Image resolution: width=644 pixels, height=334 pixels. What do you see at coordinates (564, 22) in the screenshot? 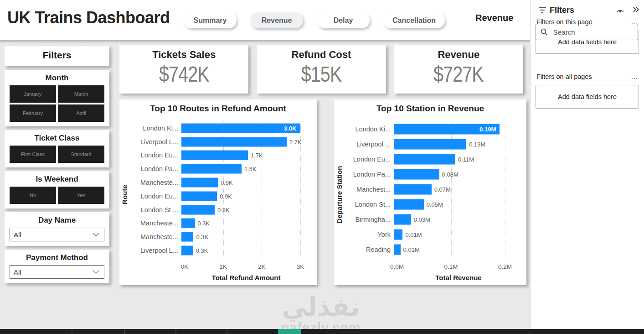
I see `filter-scope-label: Filters on this page` at bounding box center [564, 22].